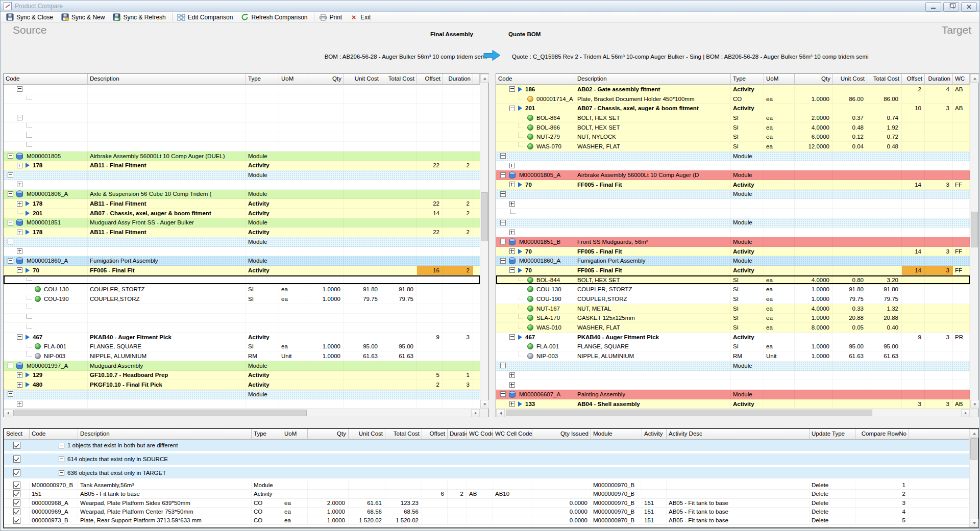 This screenshot has height=531, width=980. I want to click on column-header-wc: WC, so click(962, 80).